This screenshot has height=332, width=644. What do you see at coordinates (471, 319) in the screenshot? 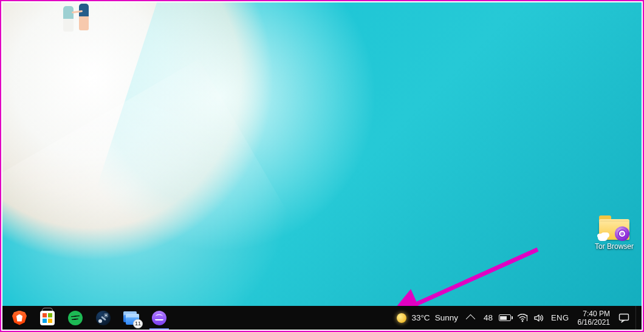
I see `chevron-up-icon` at bounding box center [471, 319].